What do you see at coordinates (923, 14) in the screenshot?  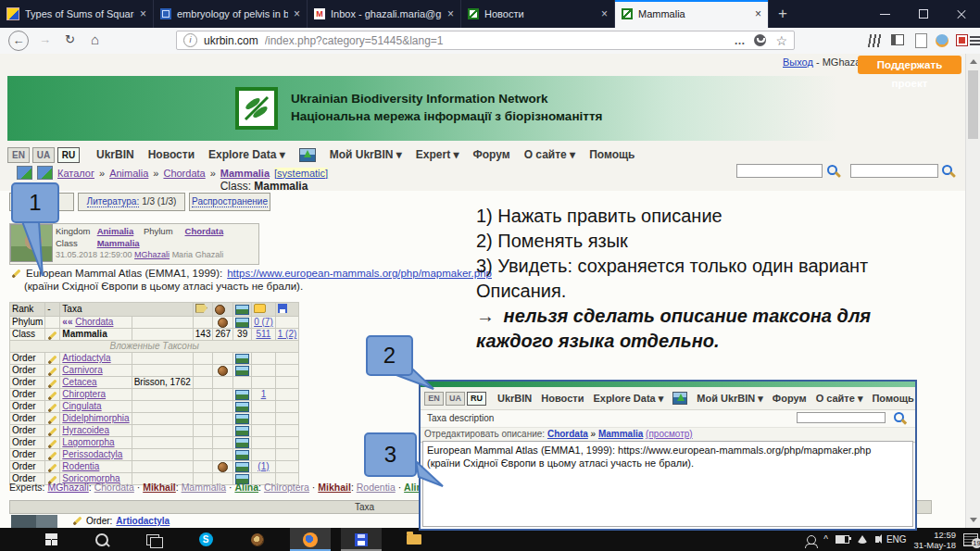 I see `window-restore-button` at bounding box center [923, 14].